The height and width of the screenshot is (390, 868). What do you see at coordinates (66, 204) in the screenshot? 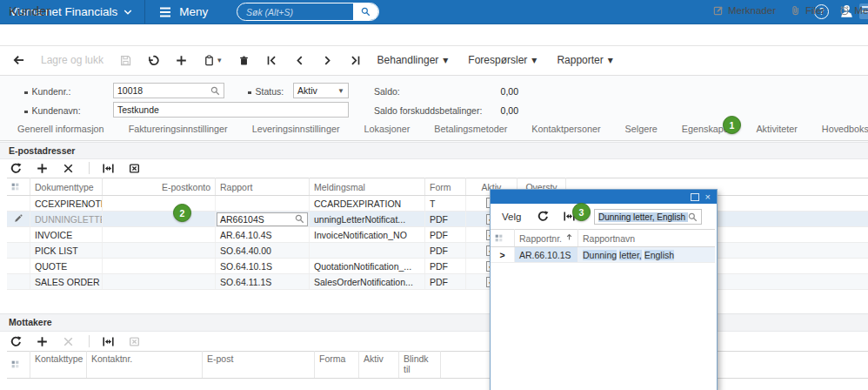
I see `dokumenttype-cell: CCEXPIRENOTE` at bounding box center [66, 204].